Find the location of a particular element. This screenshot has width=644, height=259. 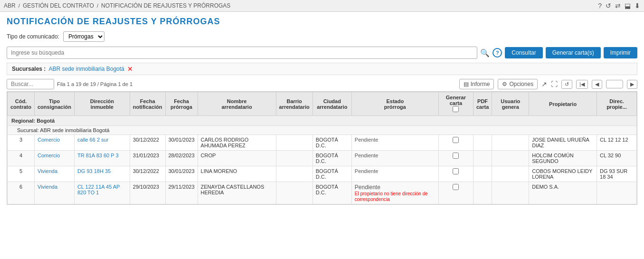

download-alt-icon: ⬓ is located at coordinates (628, 6).